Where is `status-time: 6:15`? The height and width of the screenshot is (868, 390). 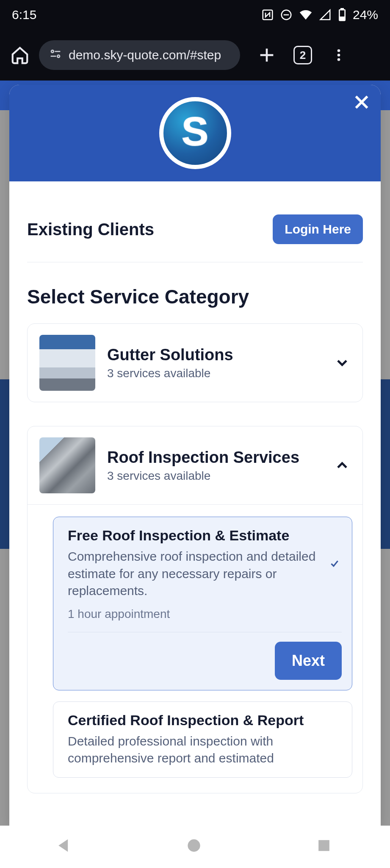 status-time: 6:15 is located at coordinates (24, 15).